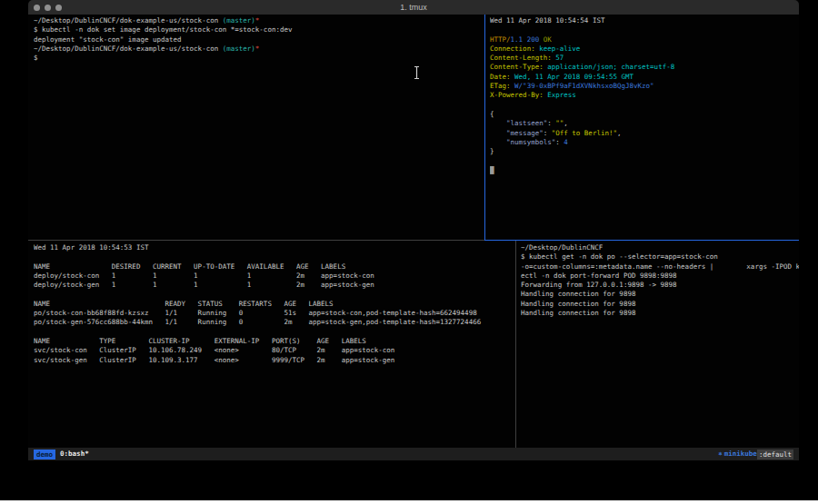 The width and height of the screenshot is (818, 504). What do you see at coordinates (643, 133) in the screenshot?
I see `terminal-line: "message": "Off to Berlin!",` at bounding box center [643, 133].